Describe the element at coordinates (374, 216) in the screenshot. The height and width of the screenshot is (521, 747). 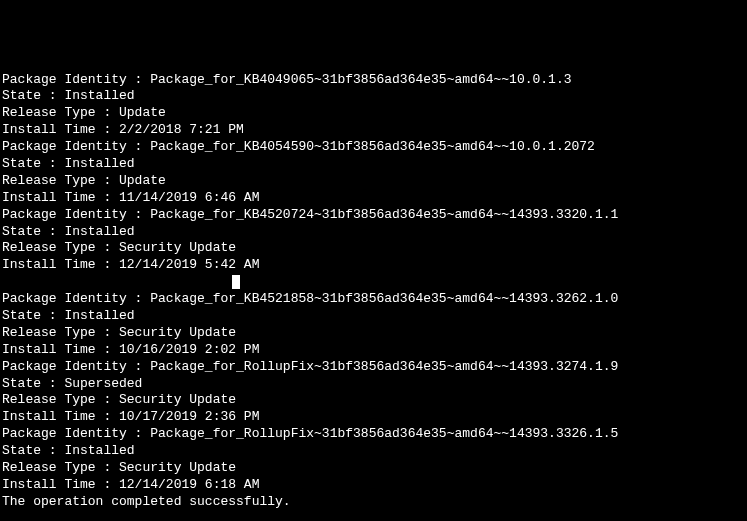
I see `package-identity-line: Package Identity : Package_for_KB4520724…` at that location.